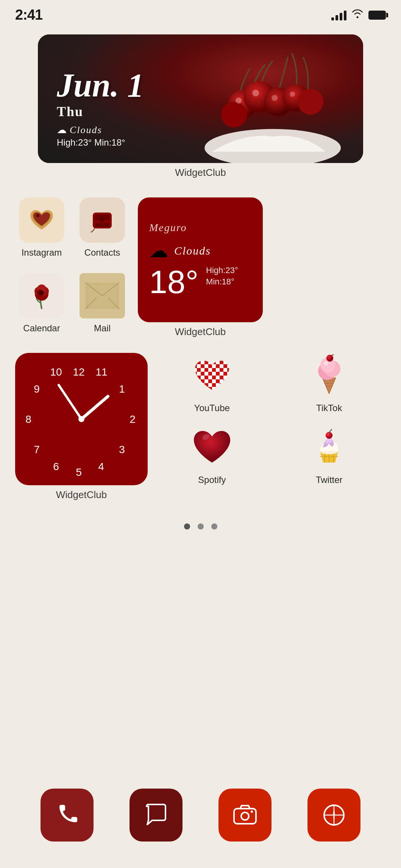 Image resolution: width=401 pixels, height=868 pixels. I want to click on weather-temp: 18°, so click(174, 282).